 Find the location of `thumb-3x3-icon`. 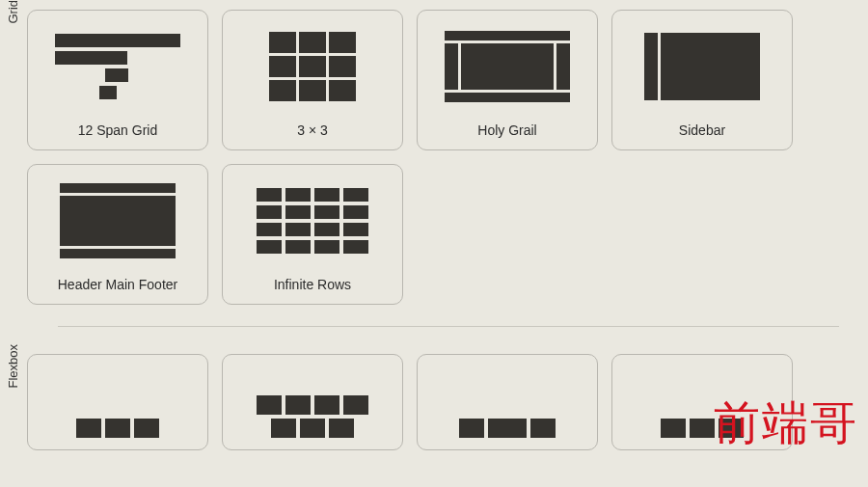

thumb-3x3-icon is located at coordinates (312, 67).